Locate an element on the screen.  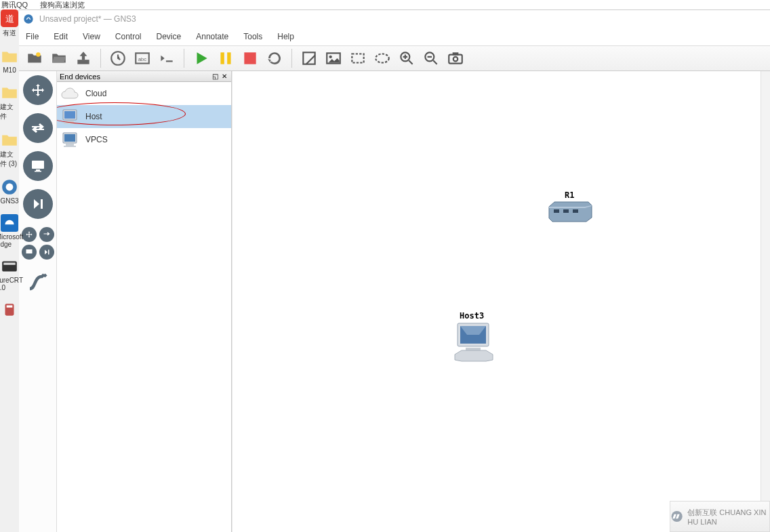
desktop-icon-strip: 道 有道 M10 建文件 建文件 (3) GNS3 Microsoft Edge… is located at coordinates (9, 271).